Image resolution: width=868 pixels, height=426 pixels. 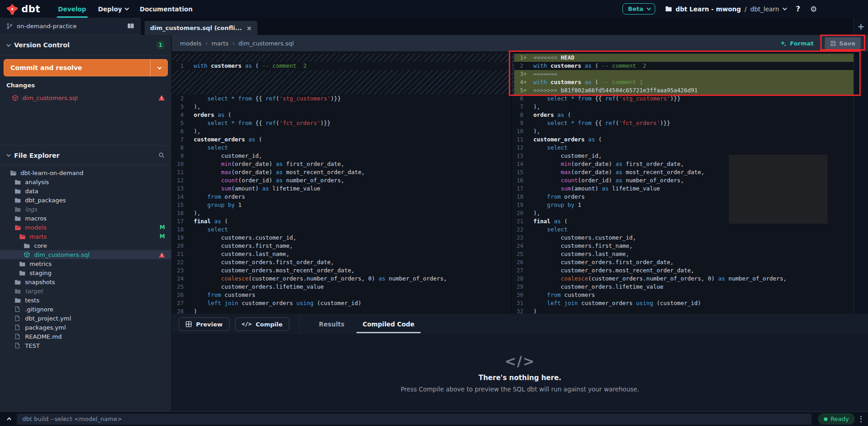 What do you see at coordinates (85, 173) in the screenshot?
I see `tree-item-dbt-learn-on-demand: dbt-learn-on-demand` at bounding box center [85, 173].